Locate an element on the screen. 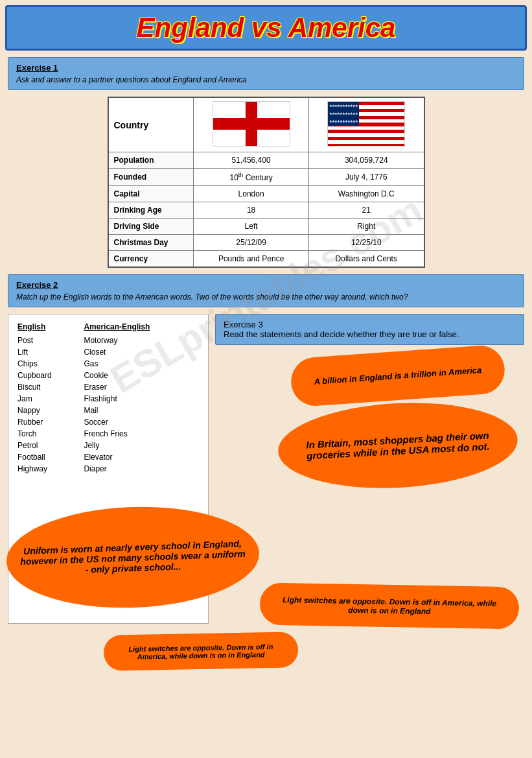 This screenshot has height=758, width=532. star4: ★★★★★ is located at coordinates (351, 114).